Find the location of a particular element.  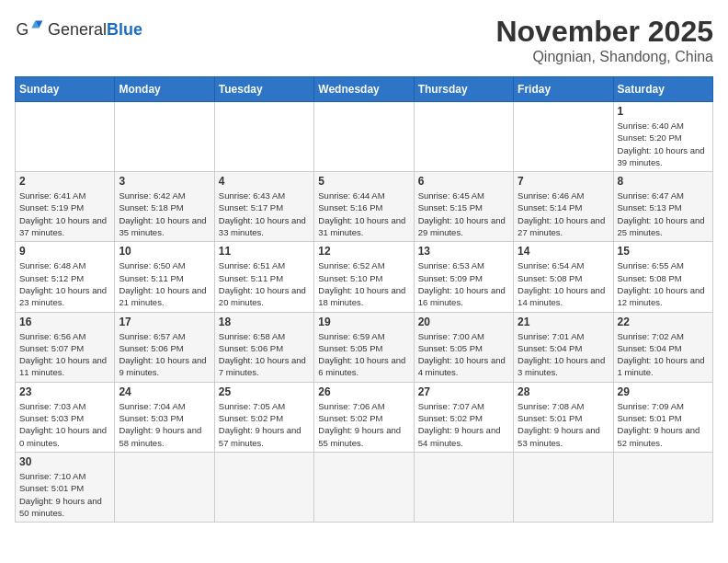

calendar-cell: 9Sunrise: 6:48 AM Sunset: 5:12 PM Daylig… is located at coordinates (65, 277).